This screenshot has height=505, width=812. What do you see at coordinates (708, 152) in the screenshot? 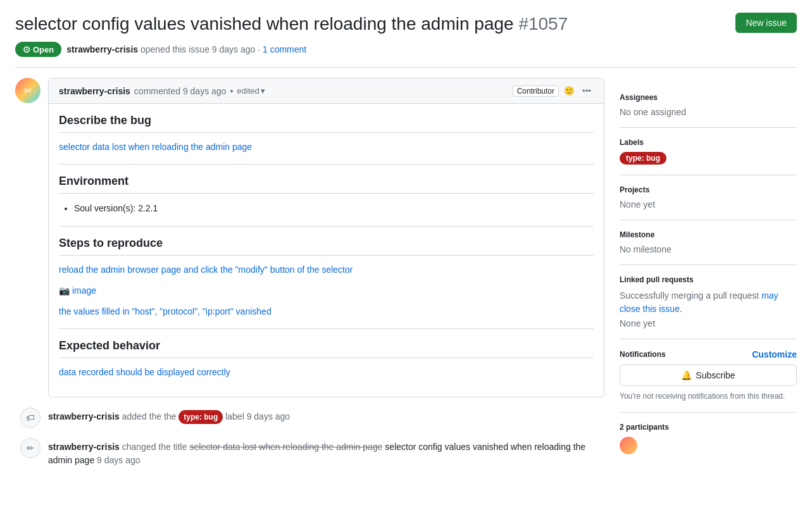
I see `sidebar-labels-section: Labels type: bug` at bounding box center [708, 152].